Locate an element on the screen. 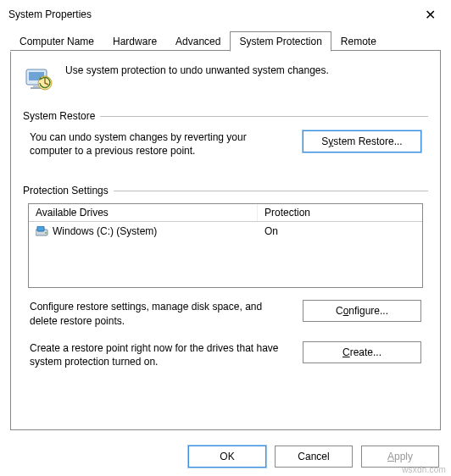 The height and width of the screenshot is (476, 451). system-restore-row: You can undo system changes by reverting… is located at coordinates (226, 144).